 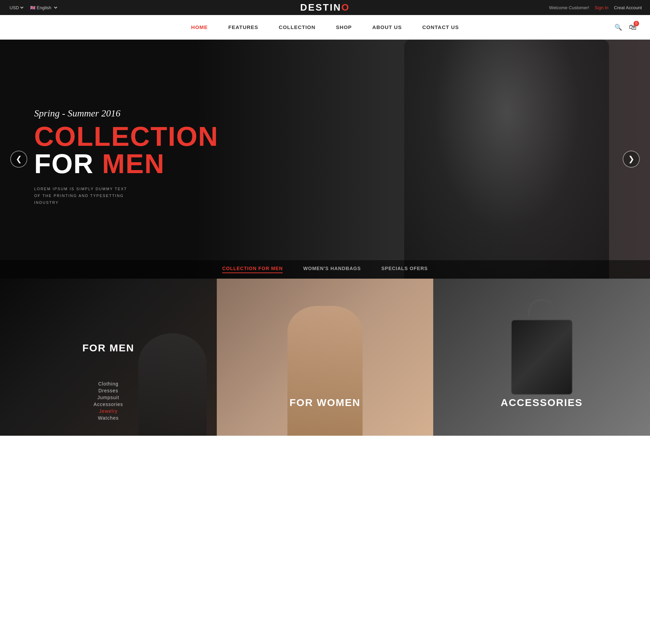 I want to click on navigation: HOME FEATURES COLLECTION SHOP ABOUT US C…, so click(x=325, y=27).